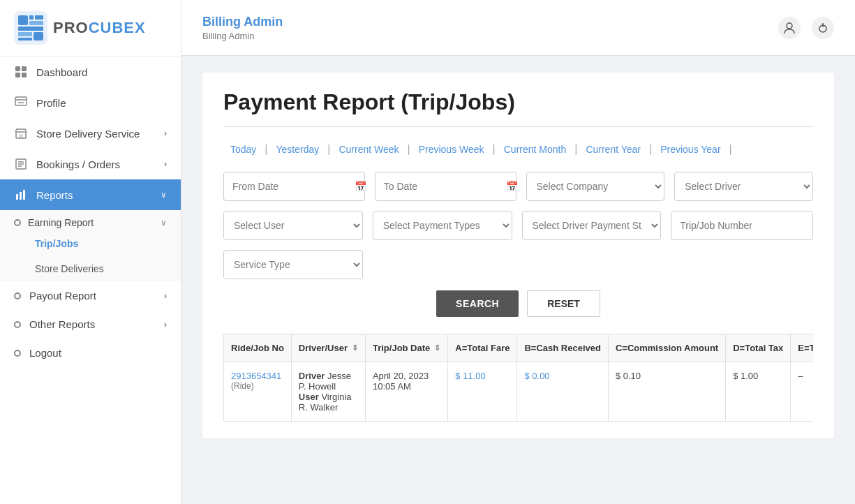 This screenshot has height=504, width=855. Describe the element at coordinates (360, 186) in the screenshot. I see `calendar-icon-from: 📅` at that location.